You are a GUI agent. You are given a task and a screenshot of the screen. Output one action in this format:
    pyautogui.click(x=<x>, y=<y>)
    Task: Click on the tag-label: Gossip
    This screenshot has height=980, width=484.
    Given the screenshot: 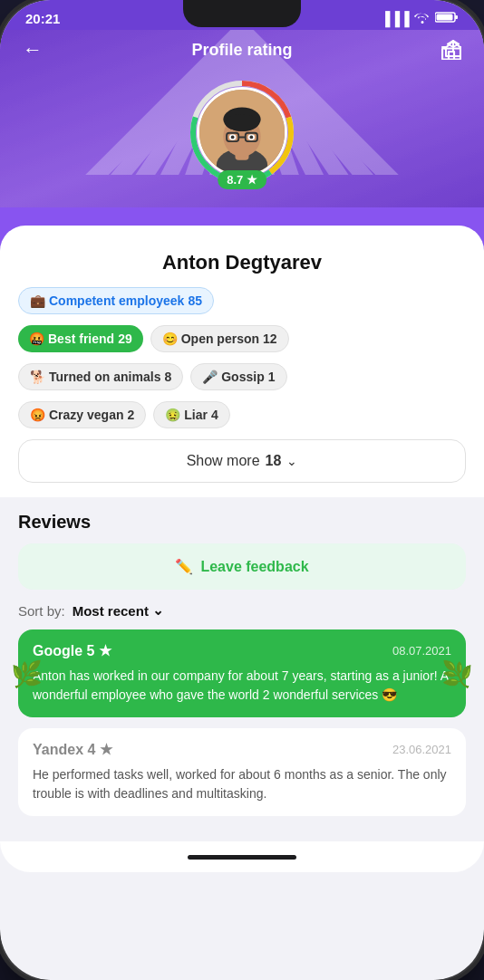 What is the action you would take?
    pyautogui.click(x=243, y=377)
    